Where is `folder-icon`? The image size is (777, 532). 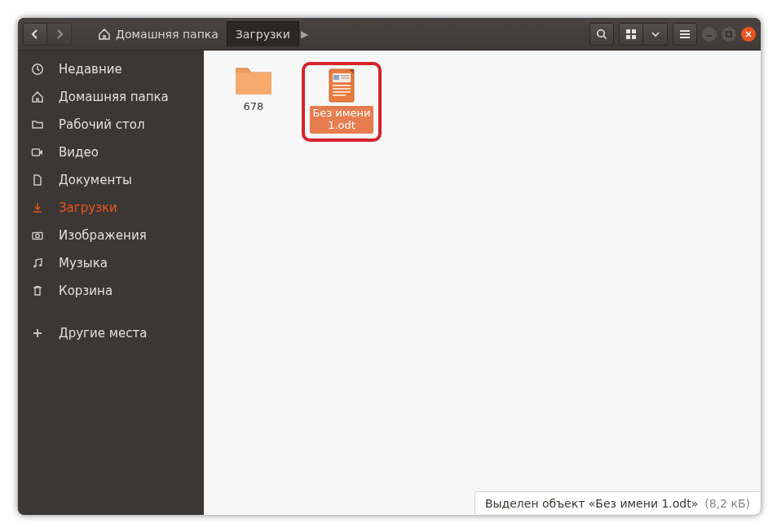 folder-icon is located at coordinates (254, 79).